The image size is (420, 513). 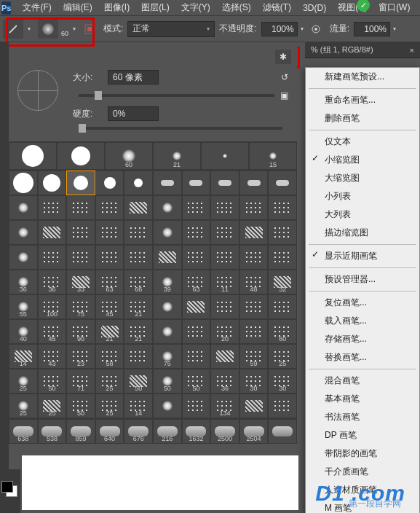 What do you see at coordinates (282, 282) in the screenshot?
I see `brush-preset-cell: 32` at bounding box center [282, 282].